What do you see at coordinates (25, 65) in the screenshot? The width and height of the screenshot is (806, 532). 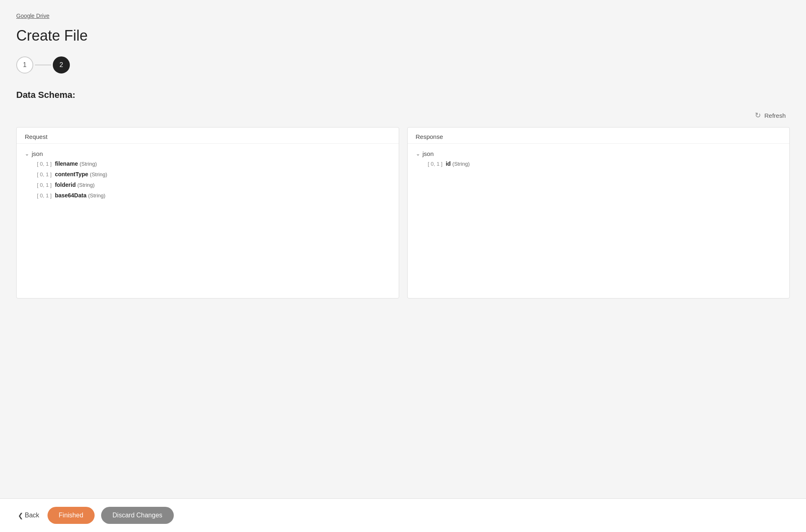 I see `step-1: 1` at bounding box center [25, 65].